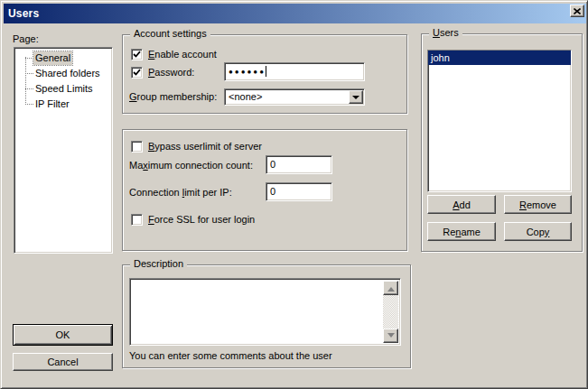 The width and height of the screenshot is (588, 389). Describe the element at coordinates (499, 121) in the screenshot. I see `users-list: john` at that location.